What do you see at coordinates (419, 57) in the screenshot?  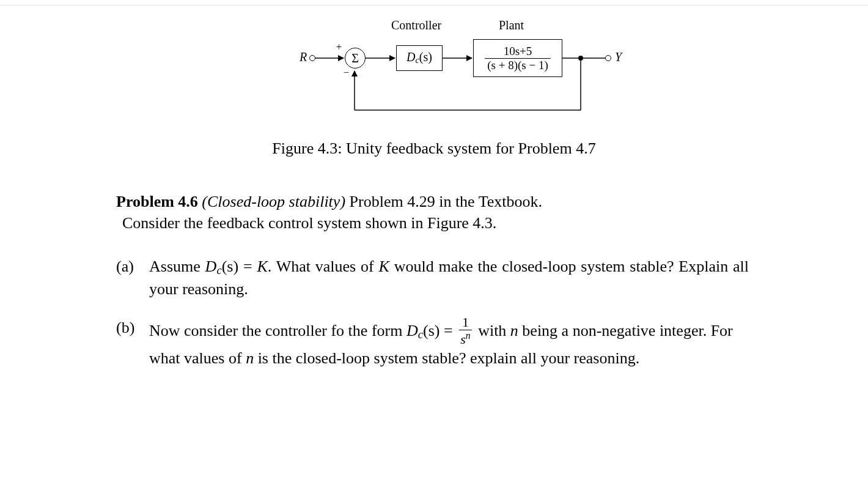 I see `controller-tf: Dc(s)` at bounding box center [419, 57].